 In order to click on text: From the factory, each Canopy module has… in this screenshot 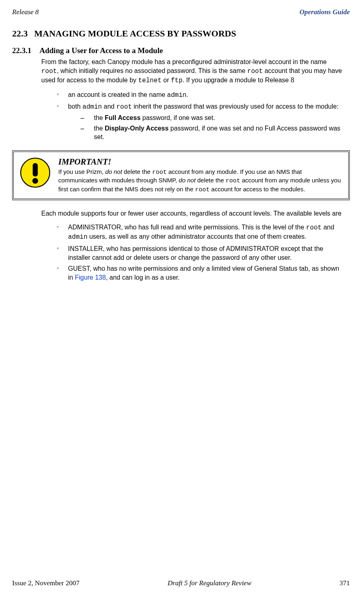, I will do `click(184, 62)`.